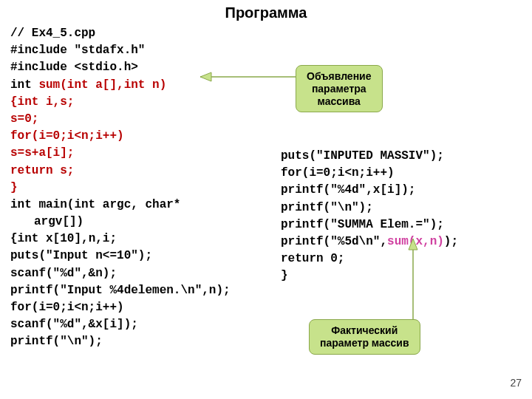 This screenshot has width=532, height=399. Describe the element at coordinates (365, 337) in the screenshot. I see `callout-actual-param: Фактический параметр массив` at that location.